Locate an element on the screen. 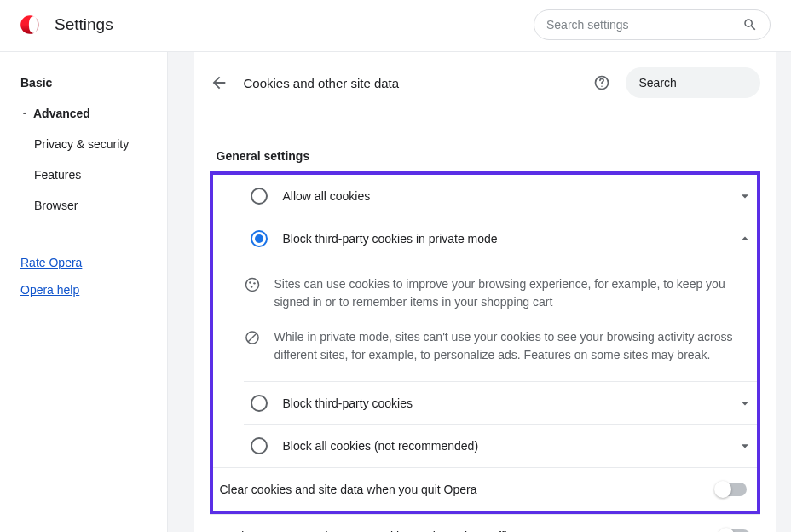  detail-text: While in private mode, sites can't use y… is located at coordinates (511, 346).